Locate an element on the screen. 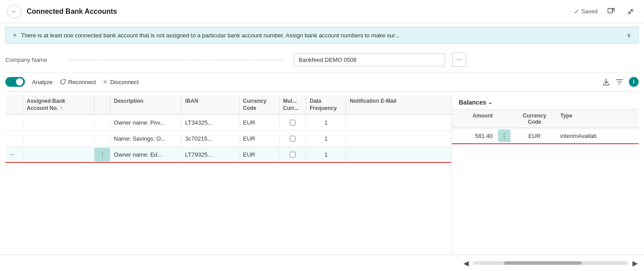 The image size is (644, 271). table-row: Owner name: Pov... LT34325... EUR 1 is located at coordinates (228, 123).